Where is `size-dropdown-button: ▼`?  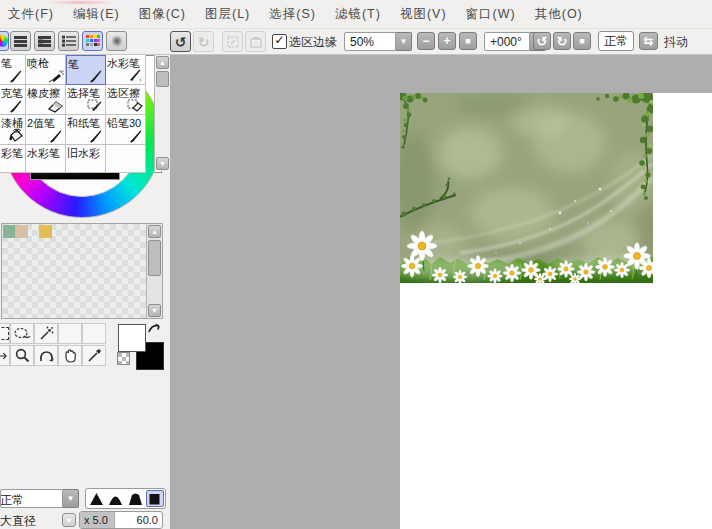 size-dropdown-button: ▼ is located at coordinates (69, 520).